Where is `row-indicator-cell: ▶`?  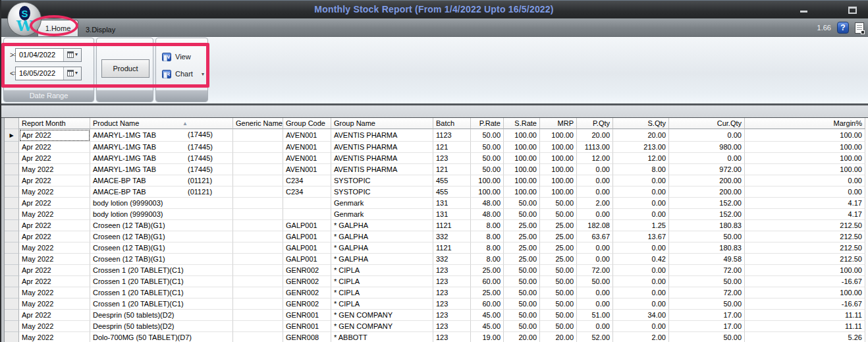 row-indicator-cell: ▶ is located at coordinates (12, 136).